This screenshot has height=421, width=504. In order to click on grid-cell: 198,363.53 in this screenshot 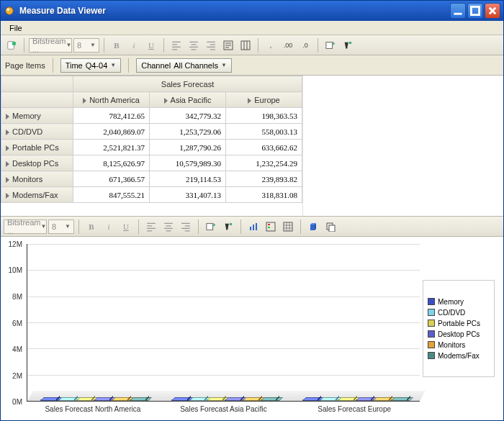, I will do `click(264, 116)`.